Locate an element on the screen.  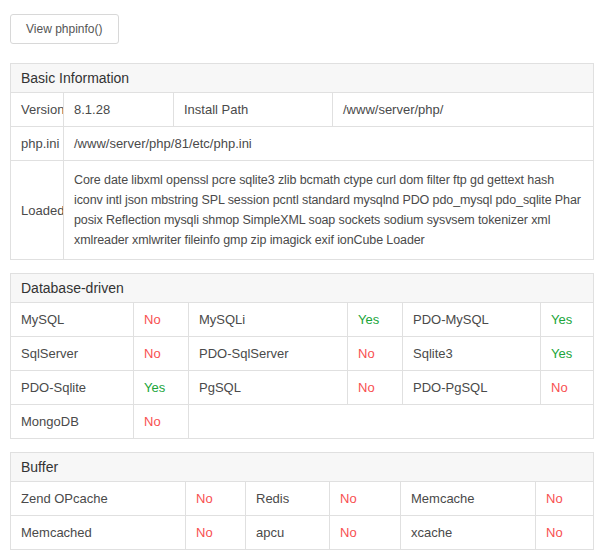
phpini-value: /www/server/php/81/etc/php.ini is located at coordinates (329, 144).